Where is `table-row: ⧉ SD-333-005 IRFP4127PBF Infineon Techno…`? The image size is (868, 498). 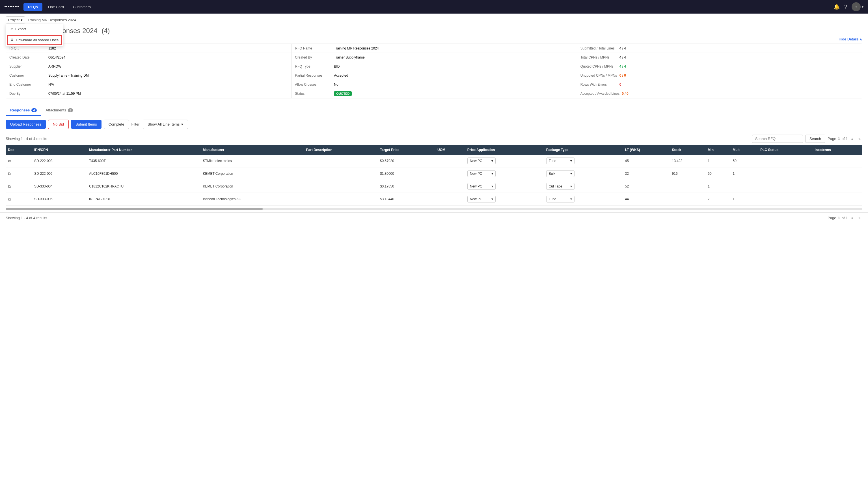
table-row: ⧉ SD-333-005 IRFP4127PBF Infineon Techno… is located at coordinates (434, 199).